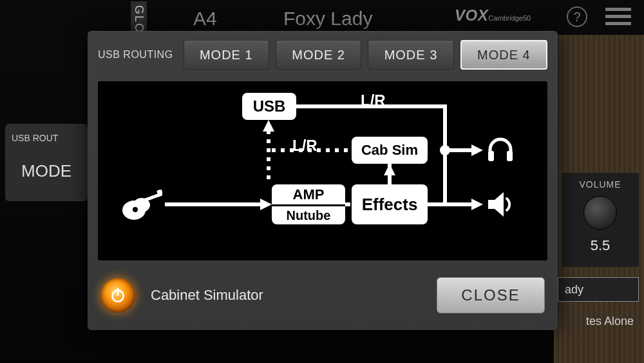 Image resolution: width=644 pixels, height=363 pixels. I want to click on usb-routing-title: USB ROUTING, so click(135, 55).